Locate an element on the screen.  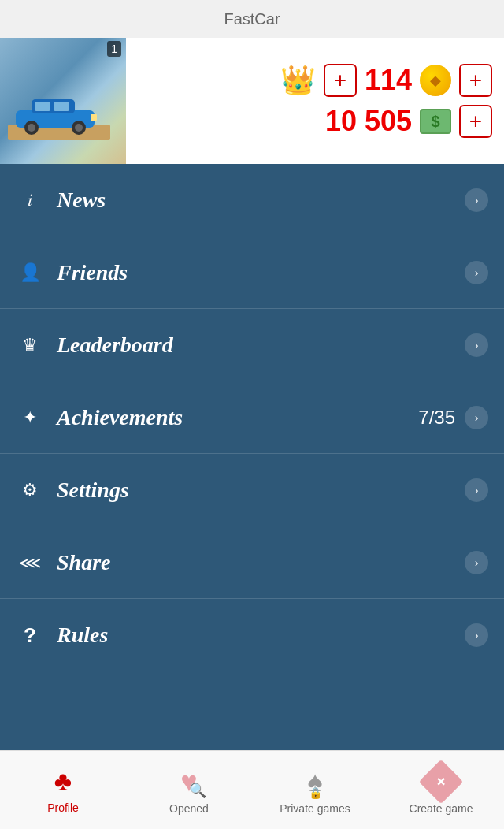
menu-label-rules: Rules is located at coordinates (261, 635).